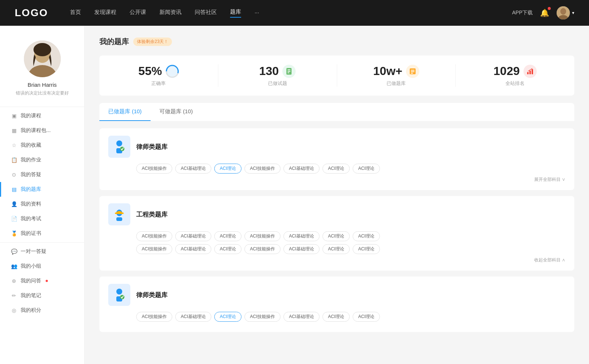  I want to click on nav-more: ···, so click(257, 13).